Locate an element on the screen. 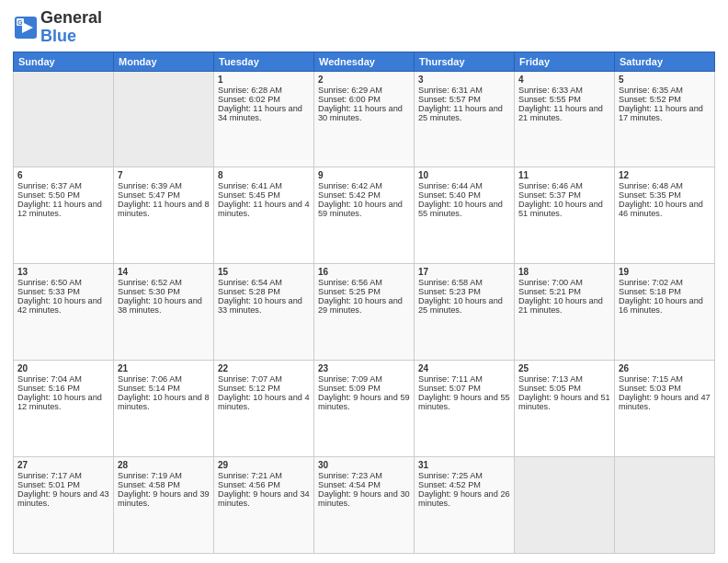 The height and width of the screenshot is (563, 728). day-info: Sunset: 4:58 PM is located at coordinates (164, 485).